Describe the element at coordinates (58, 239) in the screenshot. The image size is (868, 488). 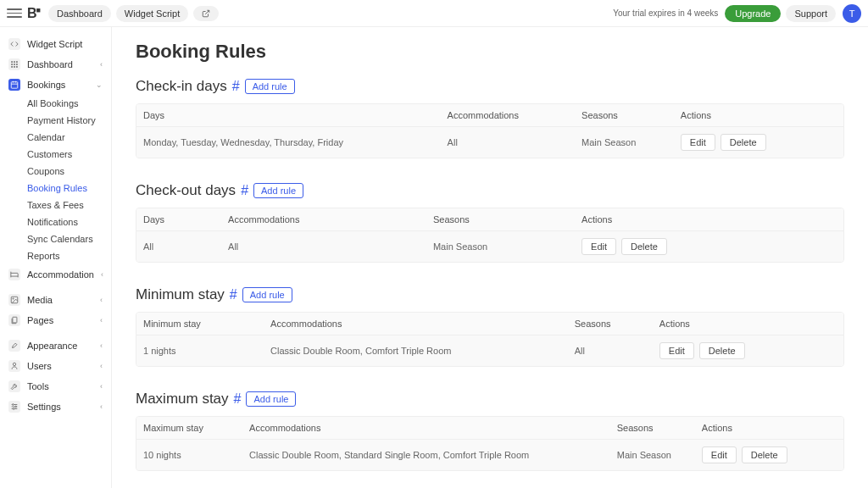
I see `sidebar-sub-sync-calendars: Sync Calendars` at that location.